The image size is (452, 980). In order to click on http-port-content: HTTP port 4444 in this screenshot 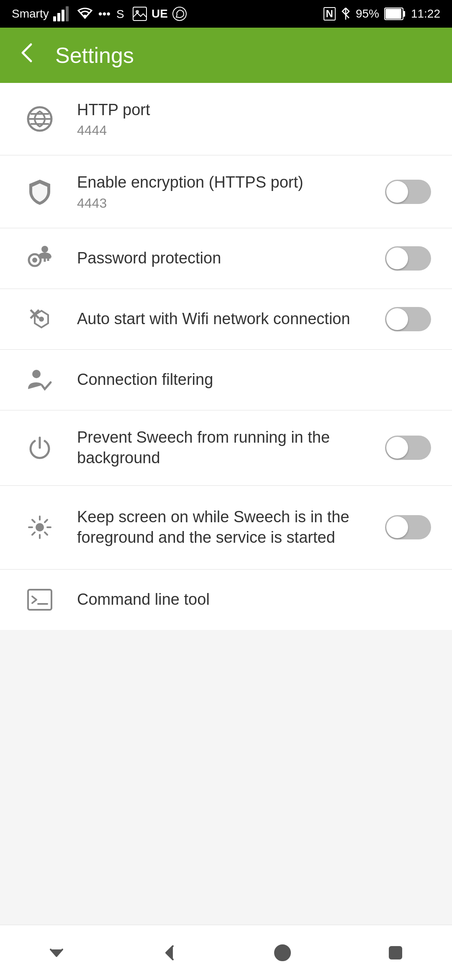, I will do `click(254, 119)`.